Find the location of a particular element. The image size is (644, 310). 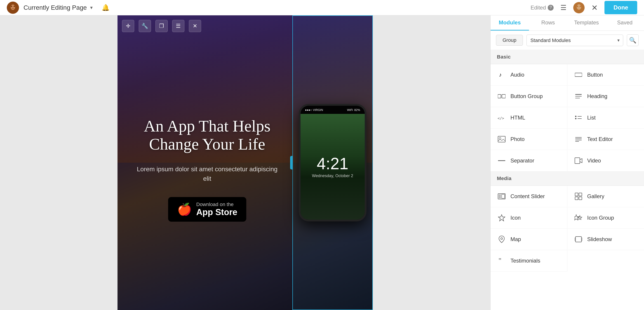

photo-icon is located at coordinates (502, 139).